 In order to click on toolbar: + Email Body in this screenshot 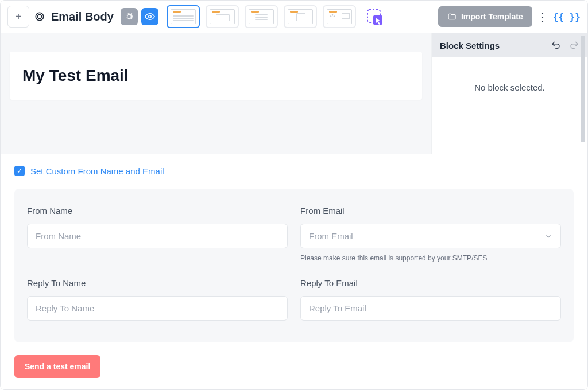, I will do `click(294, 17)`.